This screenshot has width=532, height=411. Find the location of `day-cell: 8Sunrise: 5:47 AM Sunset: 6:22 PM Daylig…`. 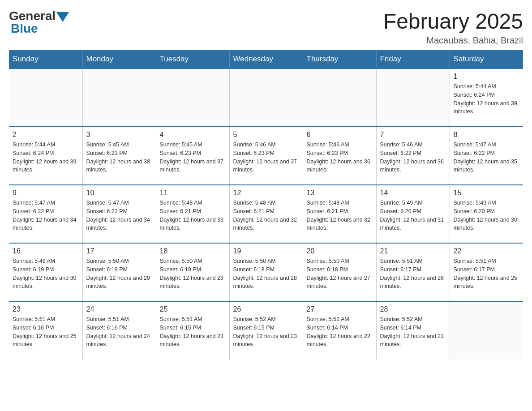

day-cell: 8Sunrise: 5:47 AM Sunset: 6:22 PM Daylig… is located at coordinates (486, 156).